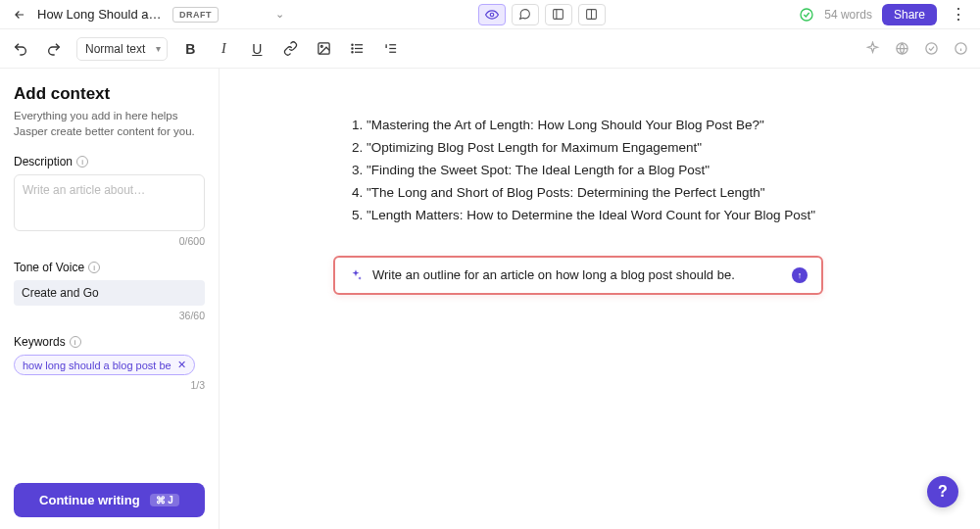  I want to click on globe-icon, so click(902, 49).